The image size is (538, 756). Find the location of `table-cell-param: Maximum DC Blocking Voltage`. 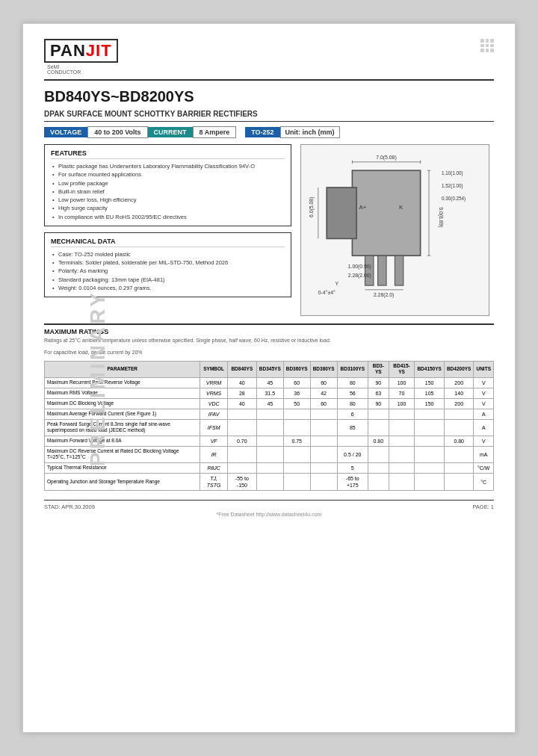

table-cell-param: Maximum DC Blocking Voltage is located at coordinates (123, 403).